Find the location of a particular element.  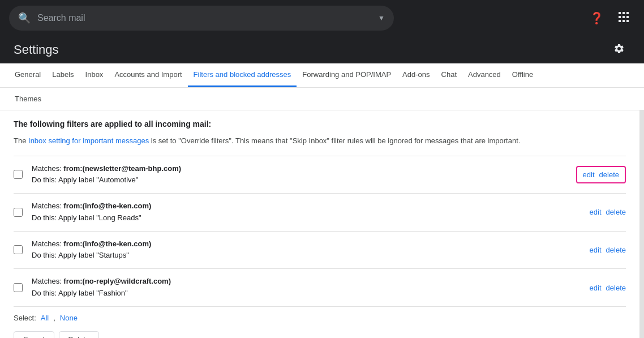

filter-matches-4: Matches: from:(no-reply@wildcraft.com) is located at coordinates (306, 282).